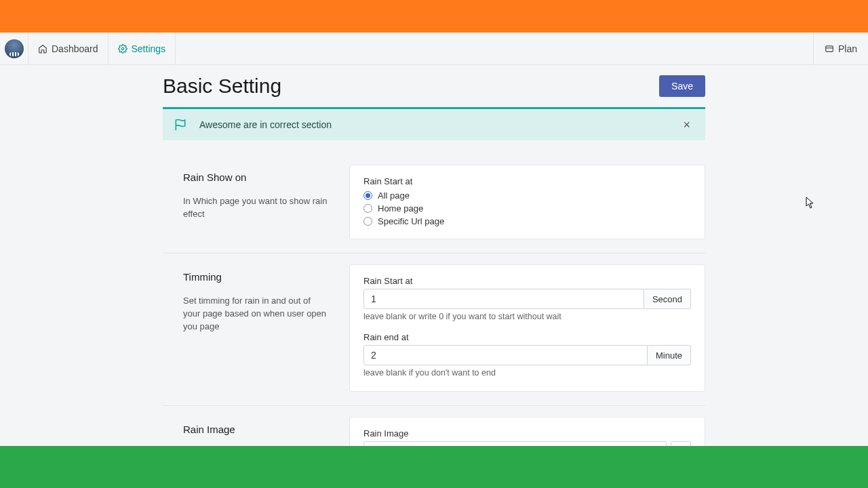 This screenshot has height=488, width=868. I want to click on radio-all-page-label: All page, so click(393, 195).